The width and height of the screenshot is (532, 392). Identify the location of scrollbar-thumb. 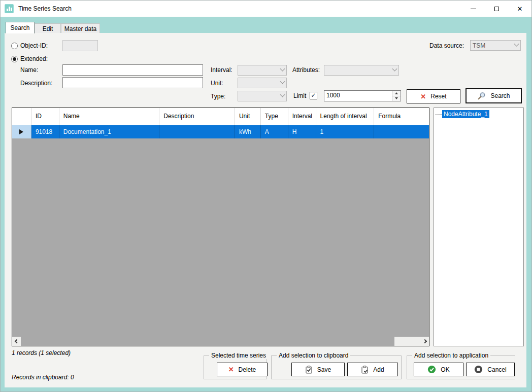
(208, 341).